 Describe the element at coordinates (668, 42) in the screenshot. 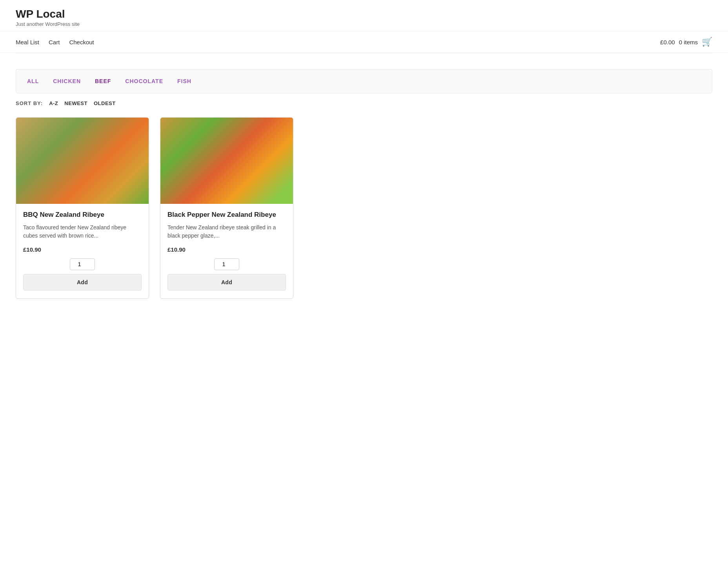

I see `cart-total: £0.00` at that location.